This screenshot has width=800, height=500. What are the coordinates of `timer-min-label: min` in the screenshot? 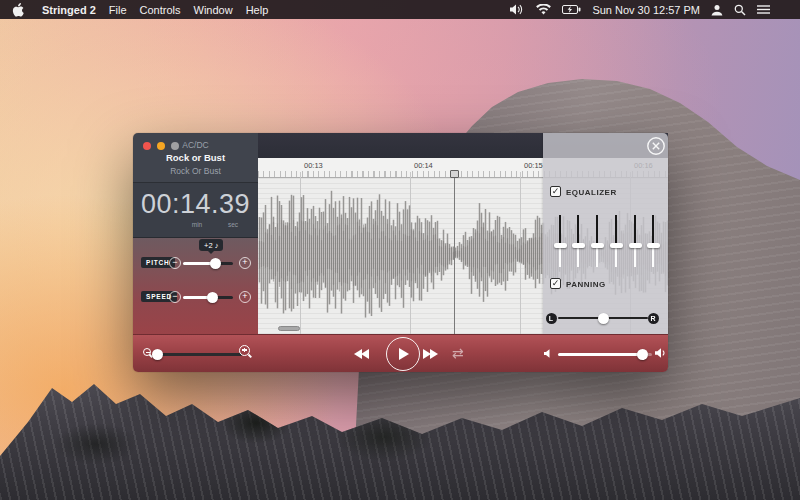 It's located at (197, 224).